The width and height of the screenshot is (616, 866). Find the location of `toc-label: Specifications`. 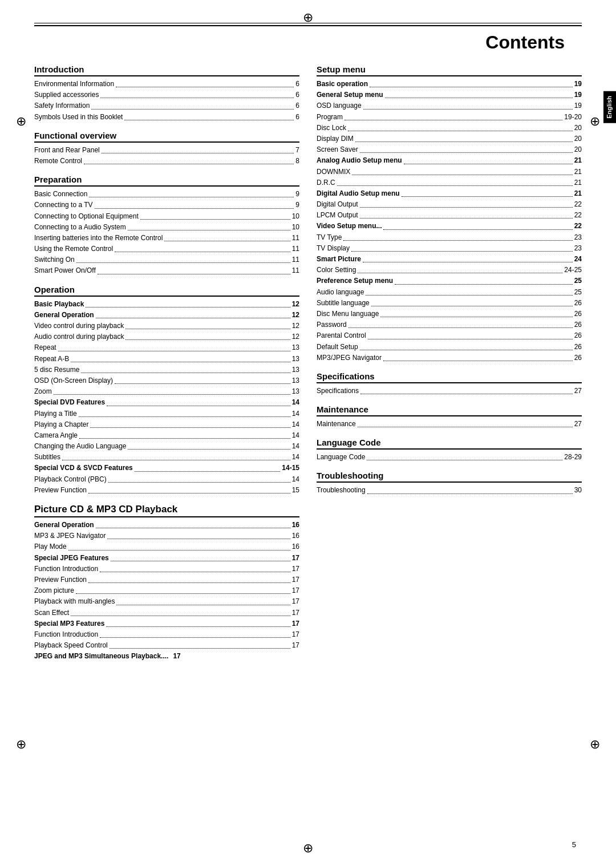

toc-label: Specifications is located at coordinates (338, 391).